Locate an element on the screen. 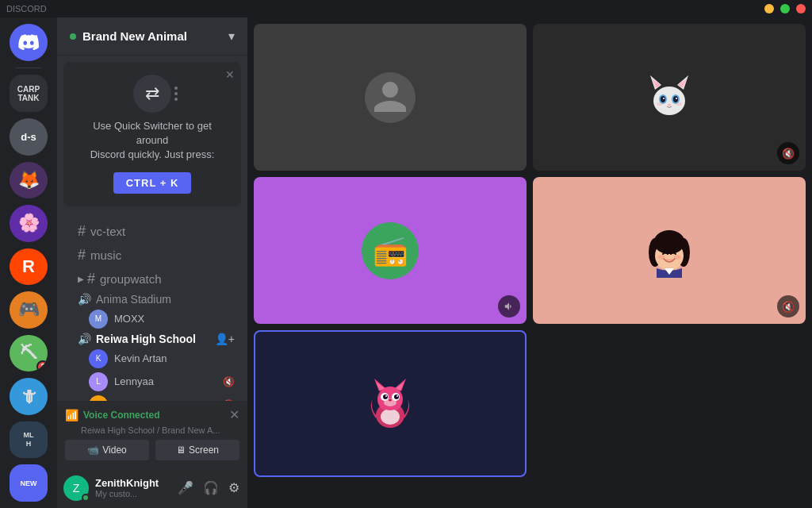  voice-channel-info: Reiwa High School / Brand New A... is located at coordinates (152, 430).